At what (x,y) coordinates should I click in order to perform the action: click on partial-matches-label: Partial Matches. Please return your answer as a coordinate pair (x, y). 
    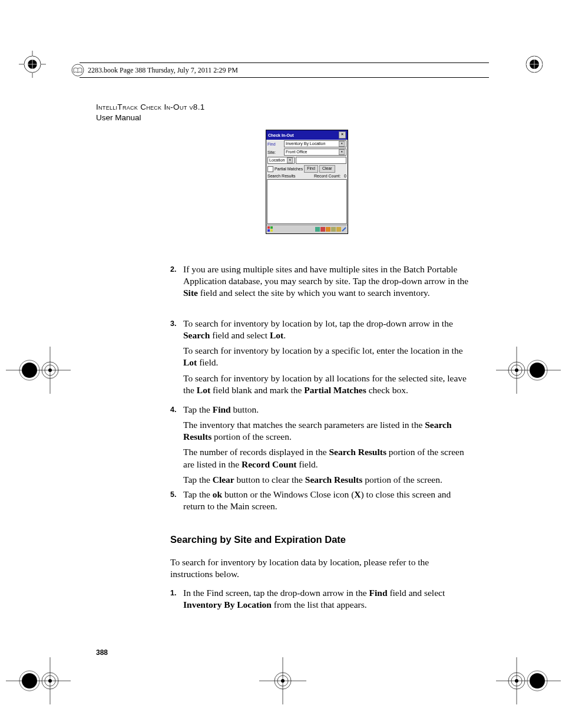
    Looking at the image, I should click on (289, 169).